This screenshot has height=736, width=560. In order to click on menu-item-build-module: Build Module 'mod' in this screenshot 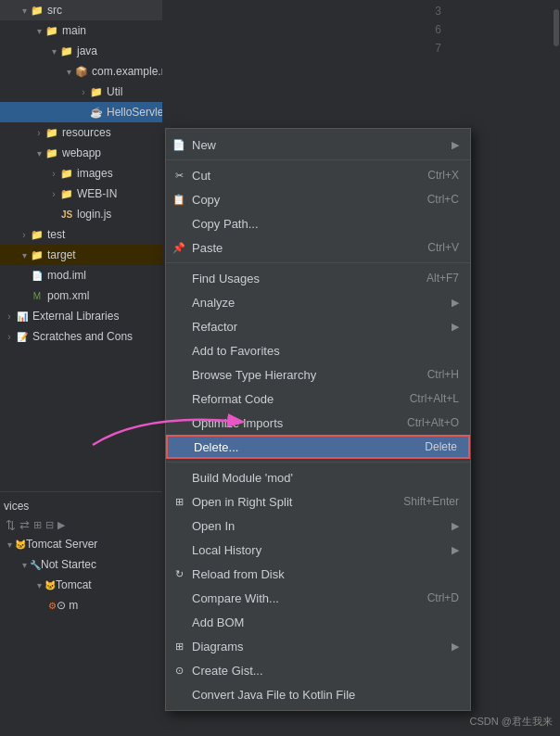, I will do `click(318, 477)`.